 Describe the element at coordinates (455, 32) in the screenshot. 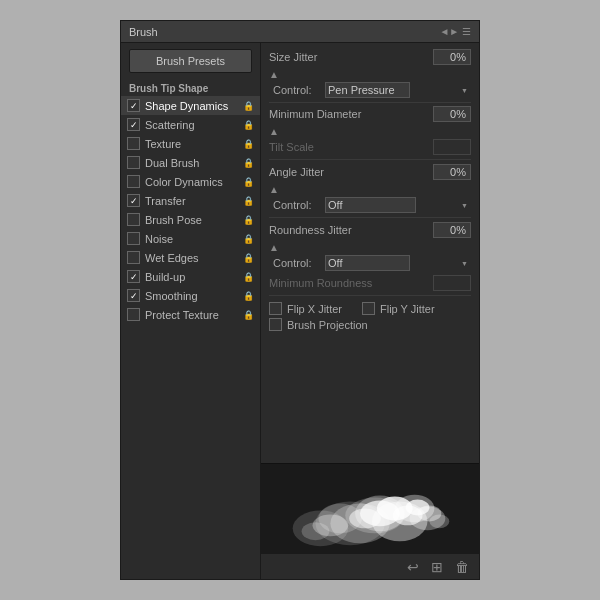

I see `title-bar-controls: ◄► ☰` at that location.